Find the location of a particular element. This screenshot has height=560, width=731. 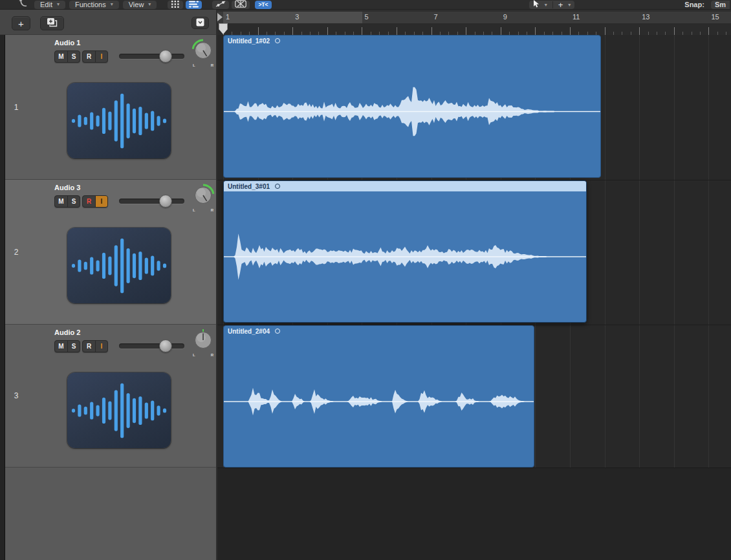

ruler-bar-number: 15 is located at coordinates (715, 17).